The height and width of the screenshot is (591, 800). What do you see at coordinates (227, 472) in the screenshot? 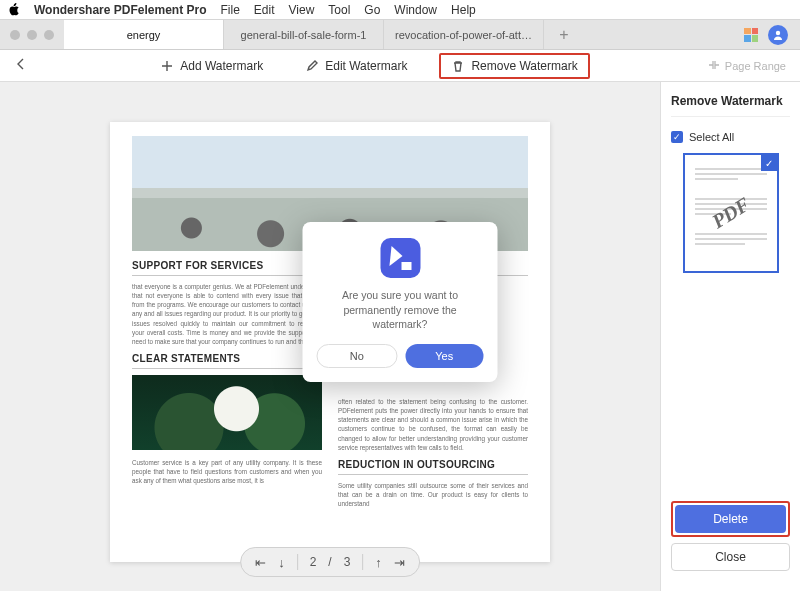
I see `doc-paragraph: Customer service is a key part of any ut…` at bounding box center [227, 472].